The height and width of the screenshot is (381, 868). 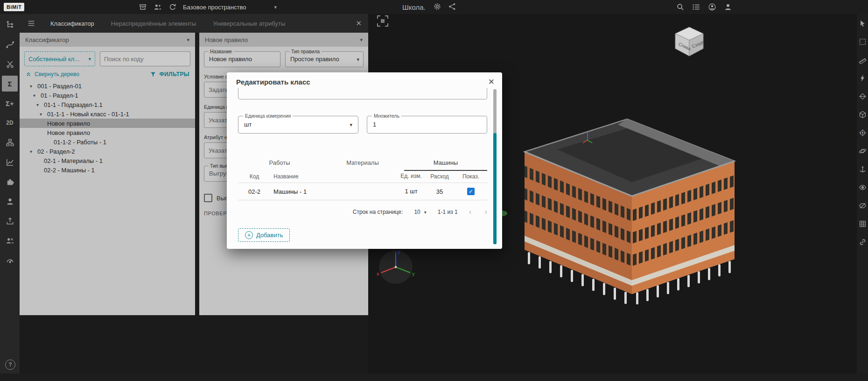 What do you see at coordinates (249, 23) in the screenshot?
I see `tab-universal-attributes: Универсальные атрибуты` at bounding box center [249, 23].